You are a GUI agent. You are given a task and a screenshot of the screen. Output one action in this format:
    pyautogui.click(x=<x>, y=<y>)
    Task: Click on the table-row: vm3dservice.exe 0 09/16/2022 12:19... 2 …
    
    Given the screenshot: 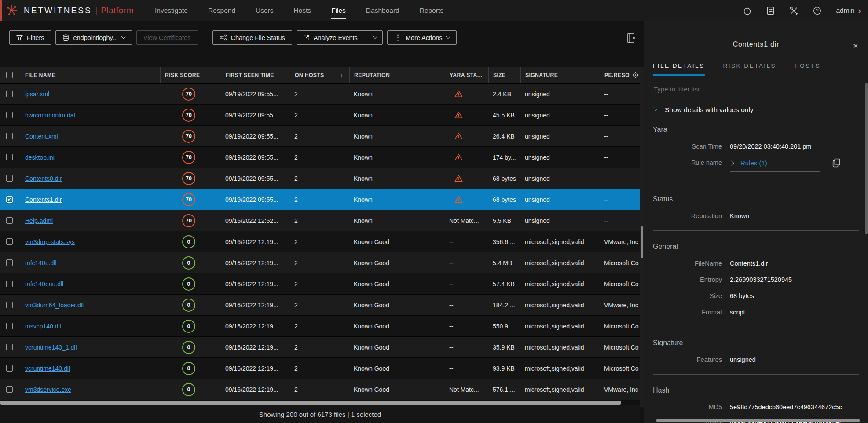 What is the action you would take?
    pyautogui.click(x=320, y=390)
    